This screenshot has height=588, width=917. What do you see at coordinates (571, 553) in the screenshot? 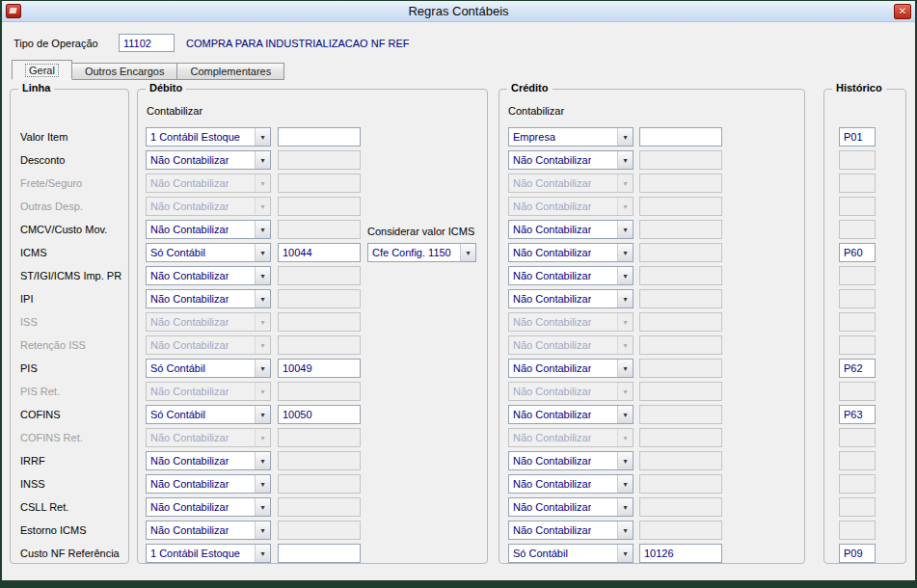
I see `credit-contabilizar-combo-custo-nf-referencia: Só Contábil▾` at bounding box center [571, 553].